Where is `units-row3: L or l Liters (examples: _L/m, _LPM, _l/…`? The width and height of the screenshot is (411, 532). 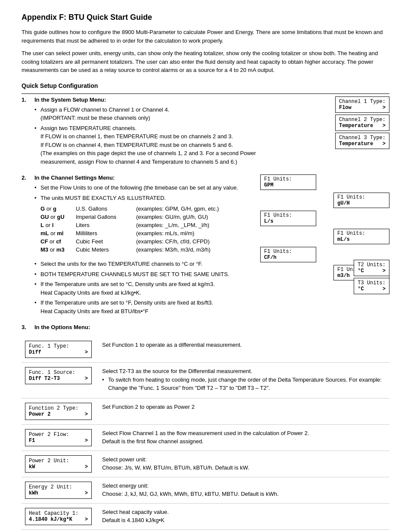
units-row3: L or l Liters (examples: _L/m, _LPM, _l/… is located at coordinates (128, 225).